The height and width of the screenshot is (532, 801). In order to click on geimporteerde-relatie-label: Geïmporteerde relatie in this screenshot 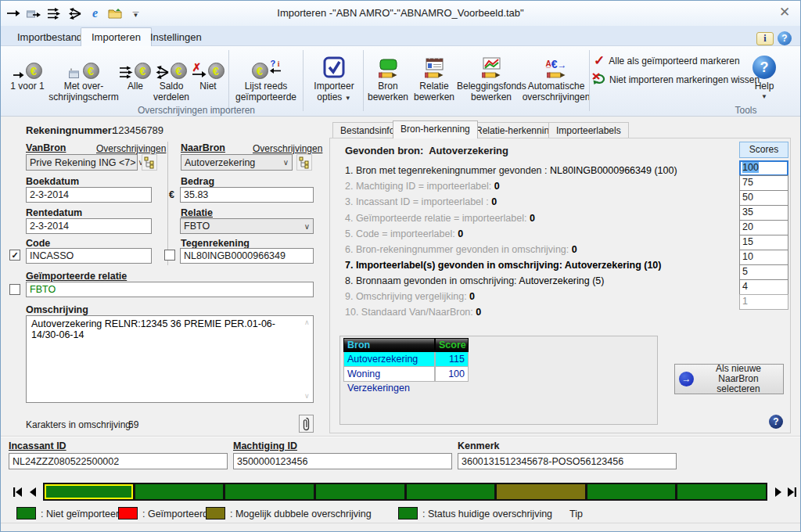, I will do `click(77, 276)`.